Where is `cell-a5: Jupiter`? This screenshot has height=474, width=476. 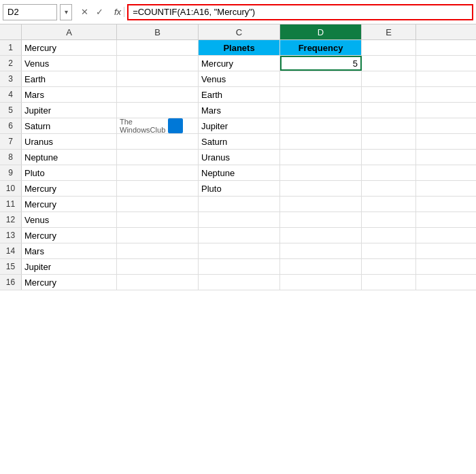 cell-a5: Jupiter is located at coordinates (69, 110).